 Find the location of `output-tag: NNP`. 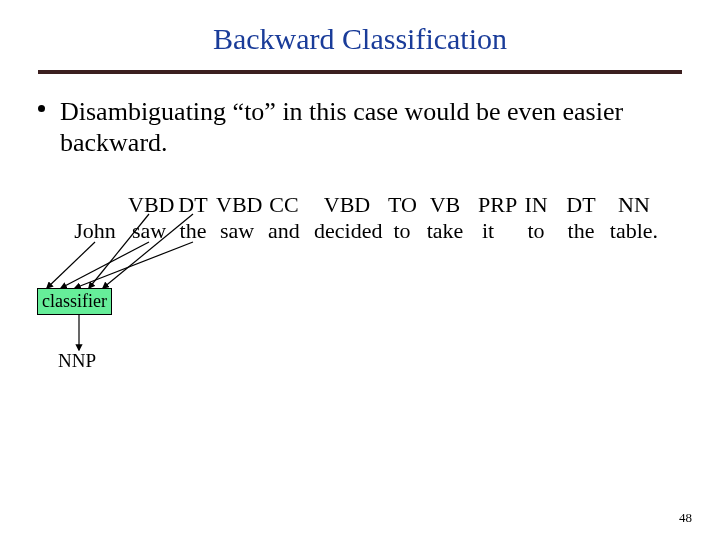

output-tag: NNP is located at coordinates (77, 361).